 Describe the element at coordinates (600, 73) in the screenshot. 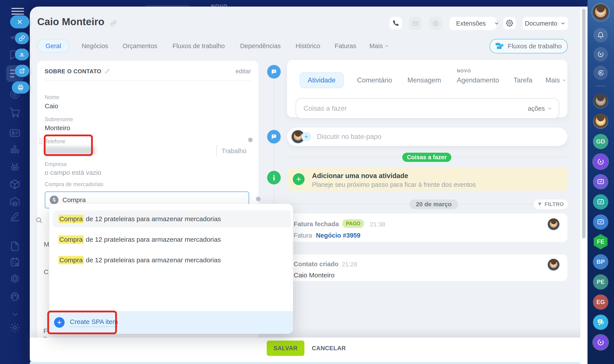

I see `messenger-rail-button` at that location.